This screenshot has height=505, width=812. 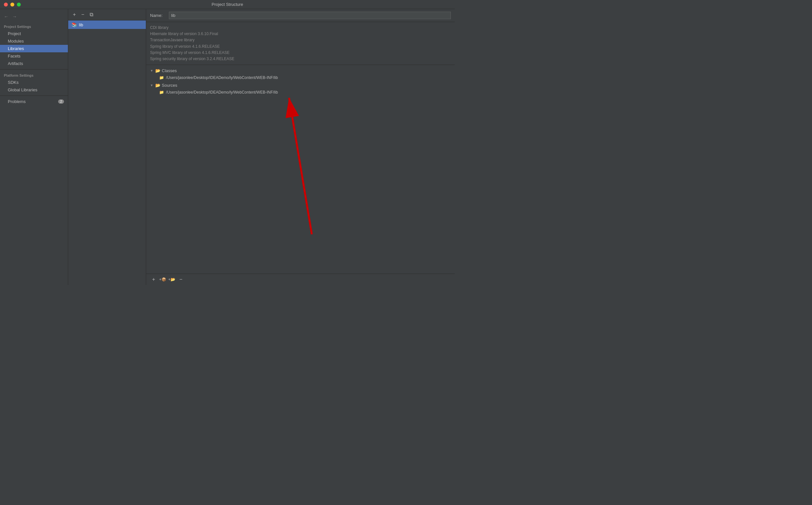 What do you see at coordinates (300, 74) in the screenshot?
I see `classes-section: ▼ 📂 Classes 📁 /Users/jasonlee/Desktop/ID…` at bounding box center [300, 74].